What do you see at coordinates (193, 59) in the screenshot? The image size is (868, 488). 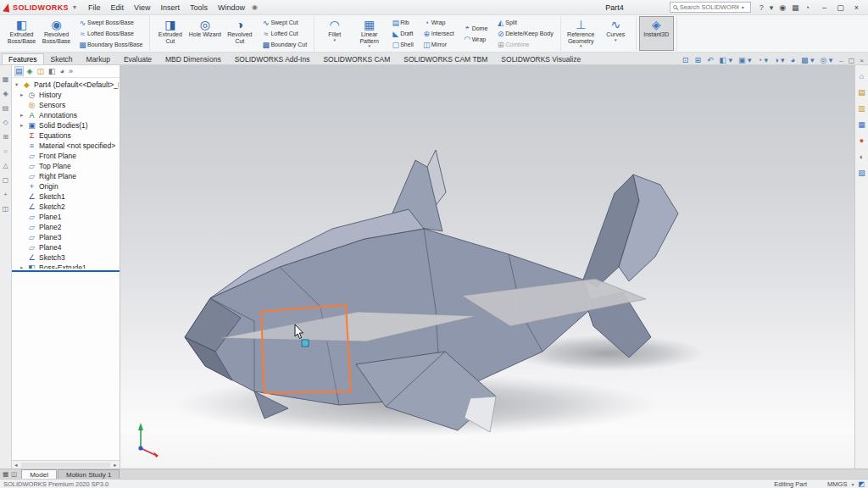 I see `ribbon-tab: MBD Dimensions` at bounding box center [193, 59].